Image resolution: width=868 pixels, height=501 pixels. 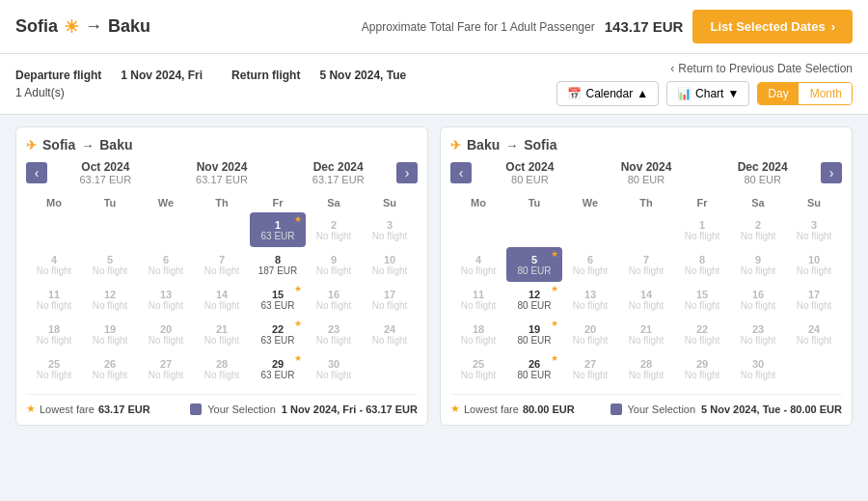 I want to click on calendar-cell: ★163 EUR, so click(x=278, y=230).